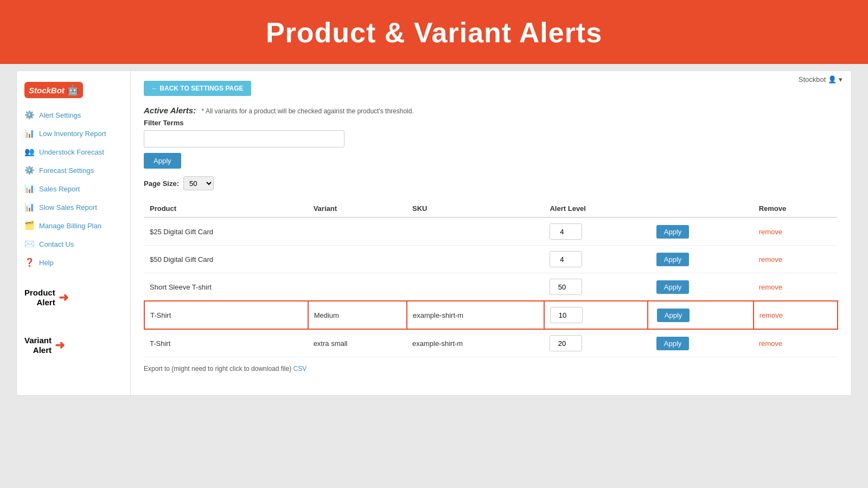 The height and width of the screenshot is (488, 868). I want to click on sidebar-item-forecast-settings: ⚙️Forecast Settings, so click(74, 170).